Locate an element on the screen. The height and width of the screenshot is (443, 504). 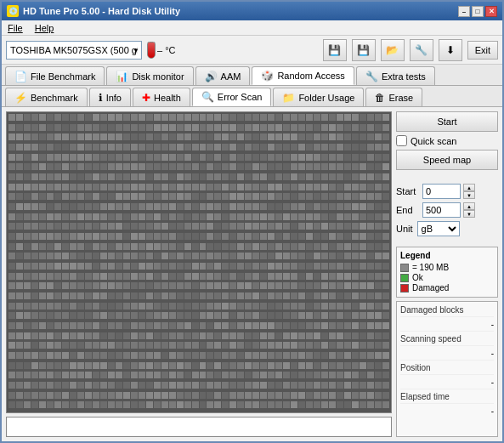
toolbar-btn-save: 💾 is located at coordinates (335, 50).